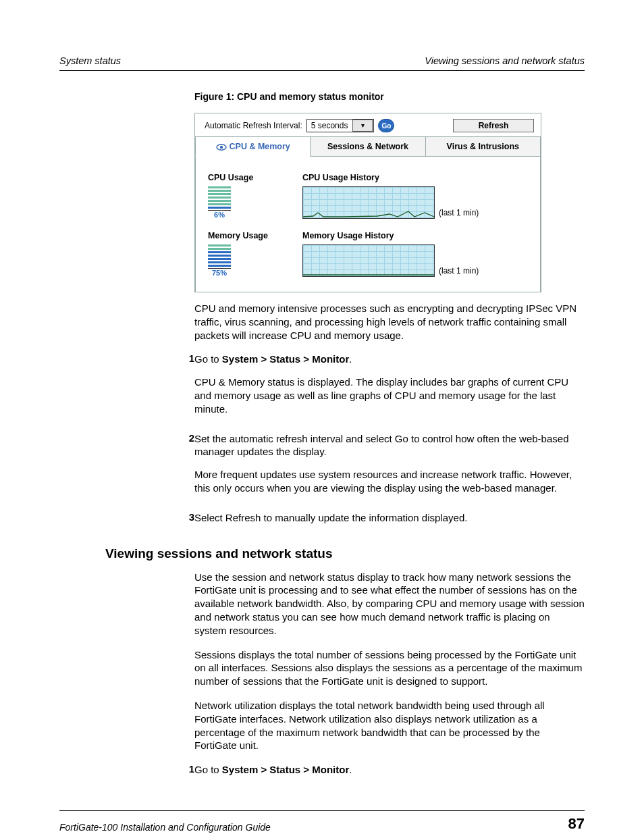 This screenshot has width=644, height=834. What do you see at coordinates (390, 481) in the screenshot?
I see `step2-line2: More frequent updates use system resourc…` at bounding box center [390, 481].